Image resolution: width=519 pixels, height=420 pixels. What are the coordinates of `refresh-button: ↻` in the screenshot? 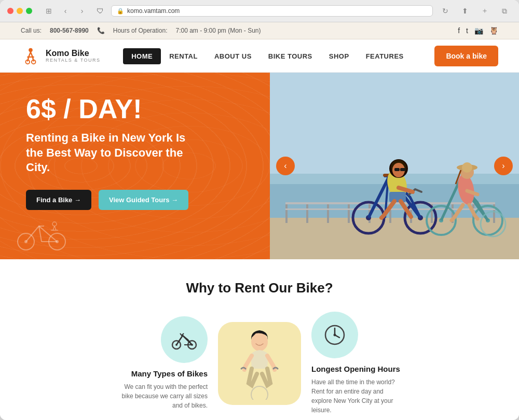 It's located at (445, 11).